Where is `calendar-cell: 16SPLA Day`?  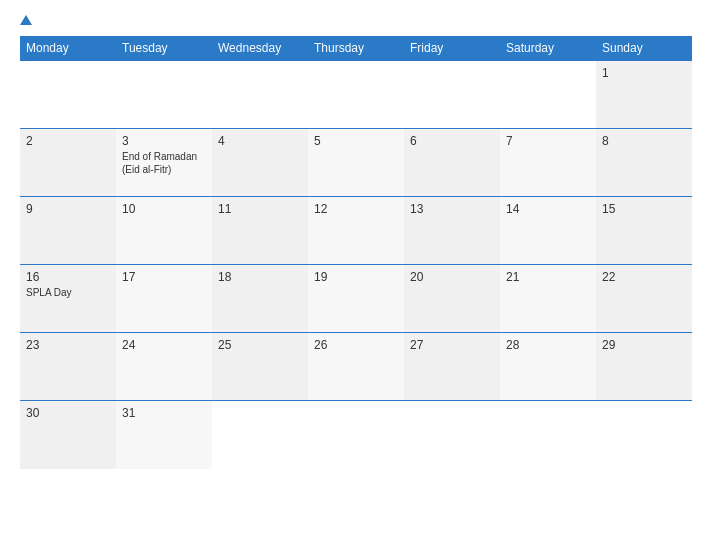 calendar-cell: 16SPLA Day is located at coordinates (68, 299).